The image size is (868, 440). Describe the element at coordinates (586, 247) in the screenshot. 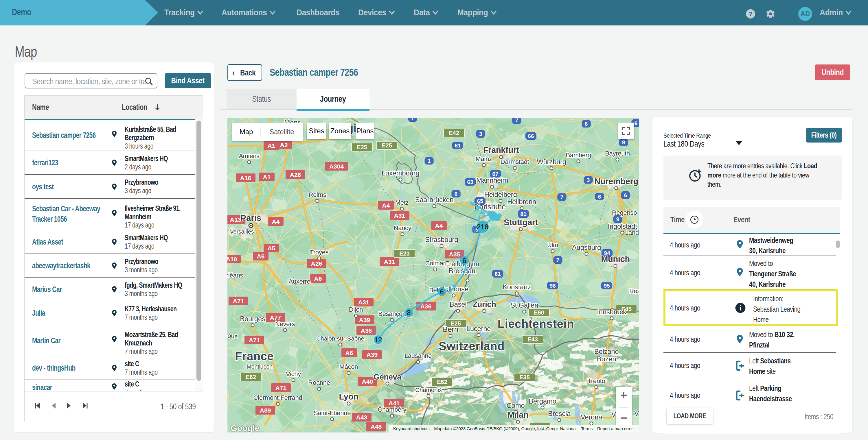

I see `svg-text: Augsburg` at that location.